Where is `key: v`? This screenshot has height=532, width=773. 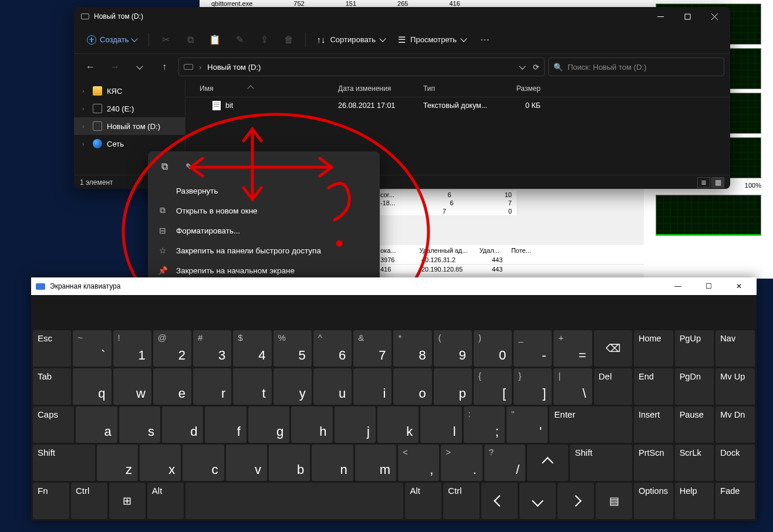 key: v is located at coordinates (247, 463).